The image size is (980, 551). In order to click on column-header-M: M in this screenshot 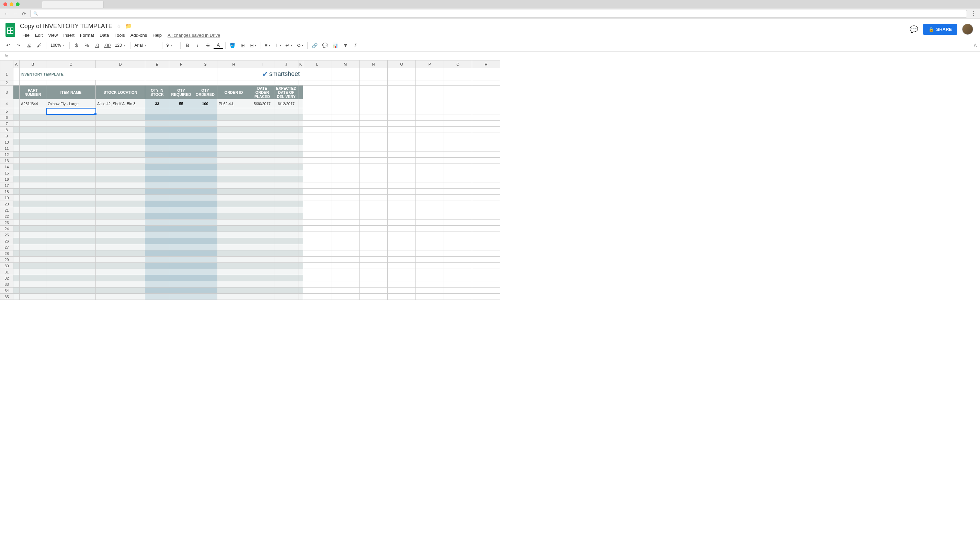, I will do `click(345, 64)`.